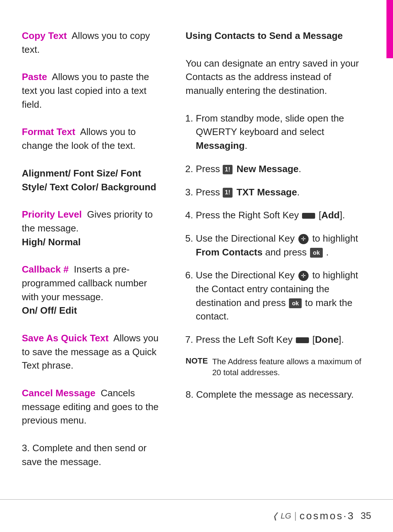 Image resolution: width=393 pixels, height=532 pixels. What do you see at coordinates (93, 180) in the screenshot?
I see `alignment-block: Alignment/ Font Size/ Font Style/ Text C…` at bounding box center [93, 180].